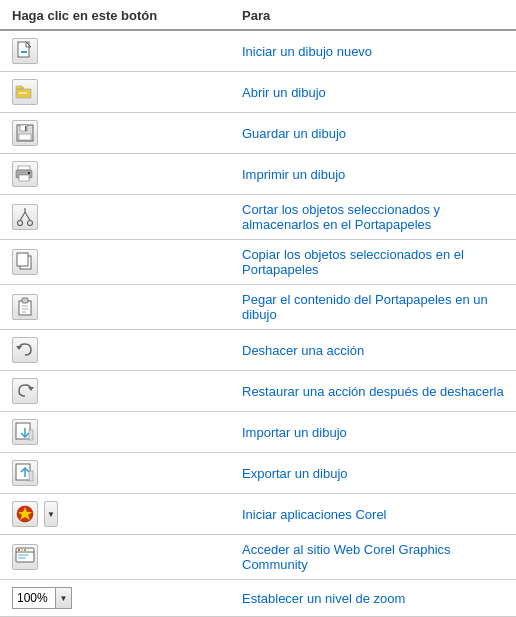 Image resolution: width=516 pixels, height=617 pixels. I want to click on table-row: ▼Iniciar aplicaciones Corel, so click(258, 514).